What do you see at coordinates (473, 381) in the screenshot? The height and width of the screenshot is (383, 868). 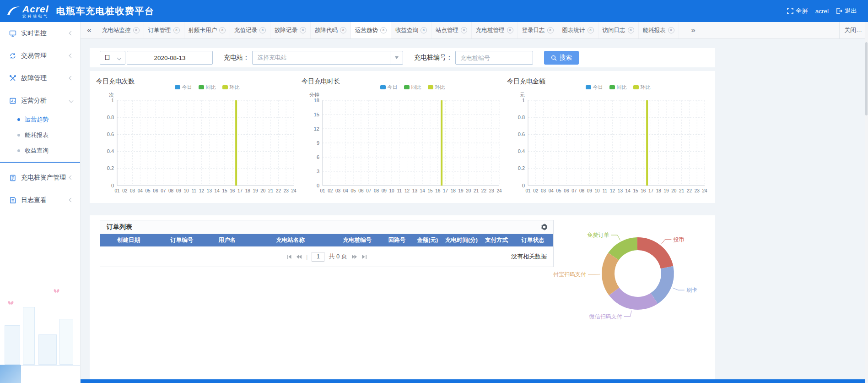 I see `horizontal-scrollbar` at bounding box center [473, 381].